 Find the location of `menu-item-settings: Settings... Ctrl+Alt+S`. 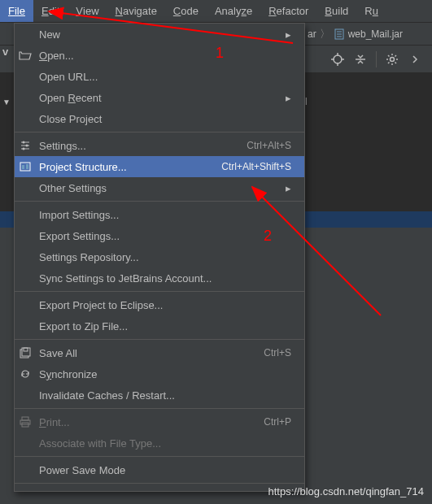

menu-item-settings: Settings... Ctrl+Alt+S is located at coordinates (159, 146).